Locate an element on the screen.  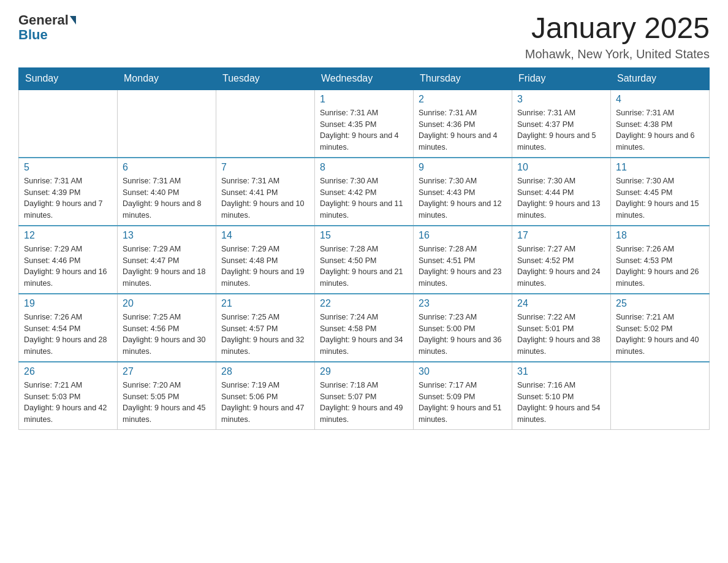
day-number: 21 is located at coordinates (265, 304).